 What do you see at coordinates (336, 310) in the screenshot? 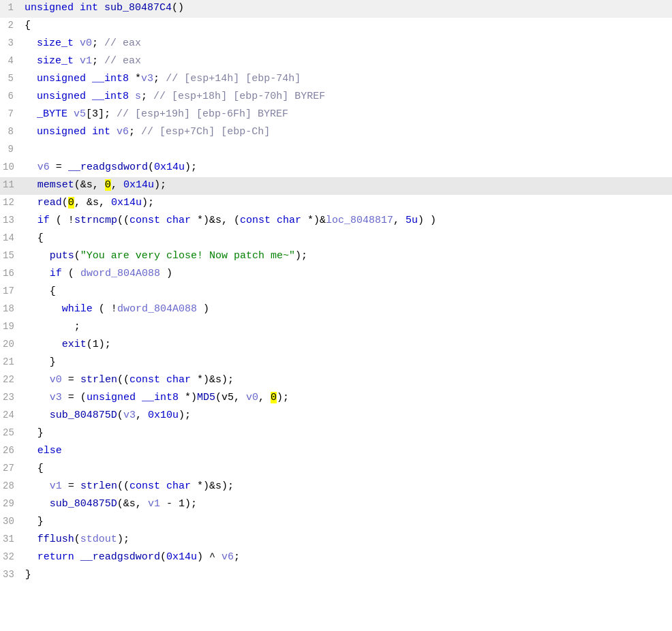
I see `code-line: 18 while ( !dword_804A088 )` at bounding box center [336, 310].